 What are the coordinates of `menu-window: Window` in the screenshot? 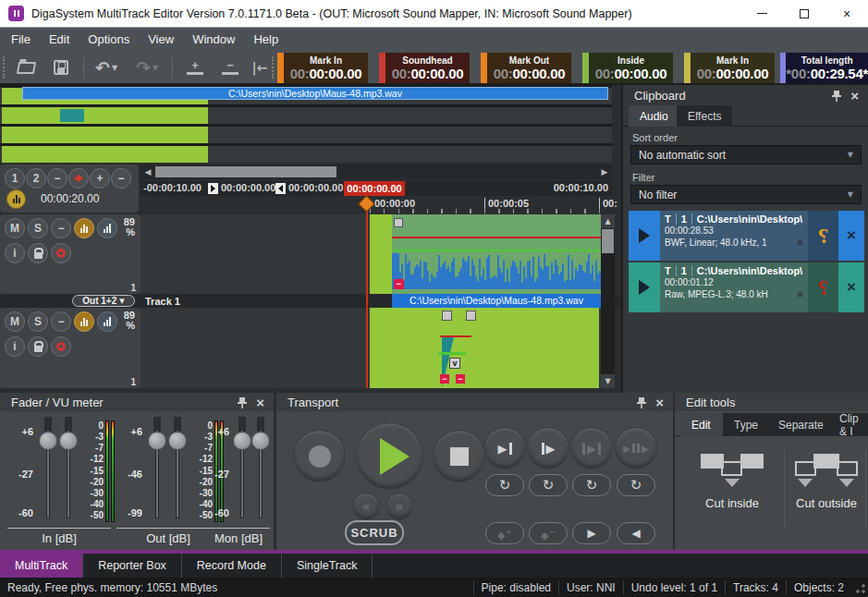 It's located at (214, 39).